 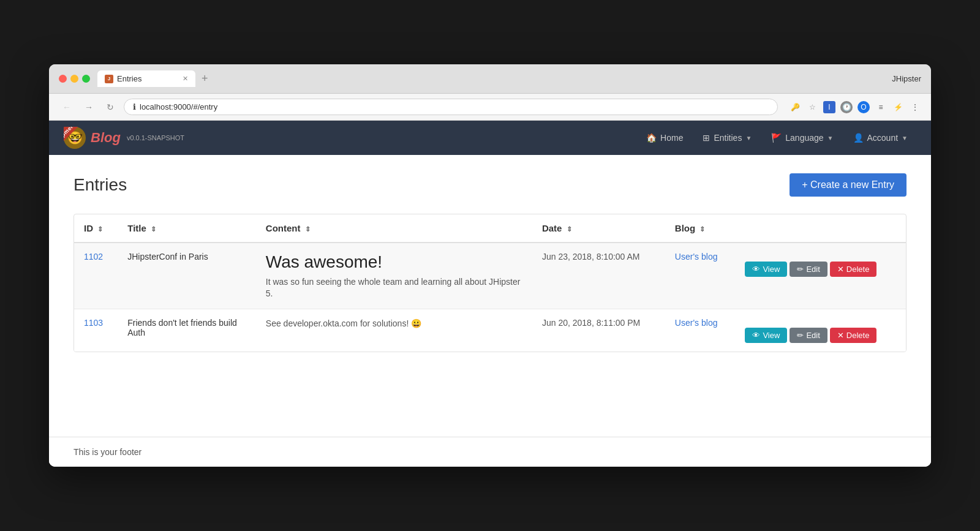 What do you see at coordinates (821, 276) in the screenshot?
I see `entry-actions-1102: 👁 View ✏ Edit ✕ Delete` at bounding box center [821, 276].